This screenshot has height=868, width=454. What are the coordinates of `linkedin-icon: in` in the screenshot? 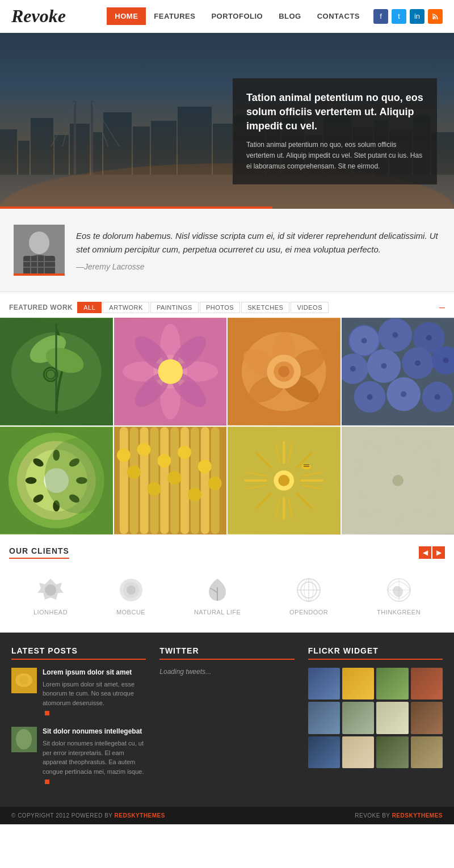 It's located at (417, 16).